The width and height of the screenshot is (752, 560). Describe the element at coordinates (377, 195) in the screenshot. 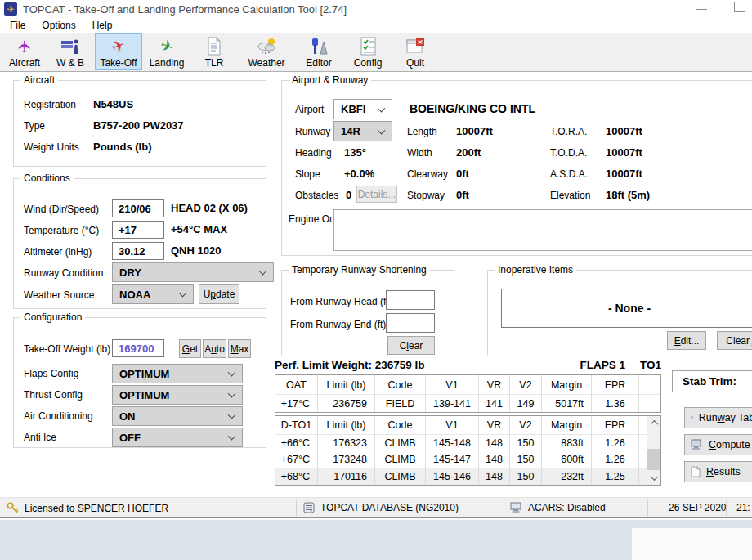

I see `obstacle-details-button: Details...` at that location.